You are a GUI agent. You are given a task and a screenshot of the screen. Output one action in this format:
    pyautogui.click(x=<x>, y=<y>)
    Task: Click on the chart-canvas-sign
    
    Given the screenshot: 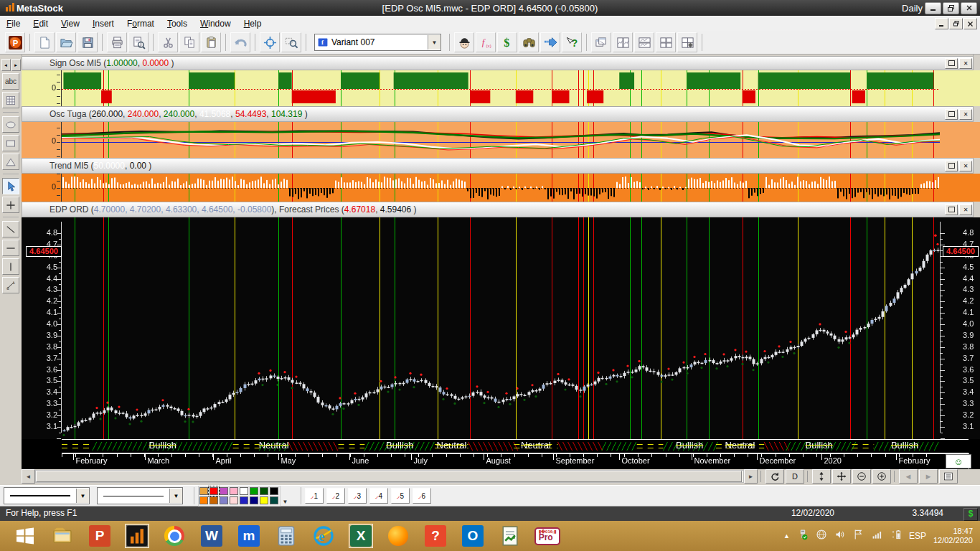 What is the action you would take?
    pyautogui.click(x=501, y=88)
    